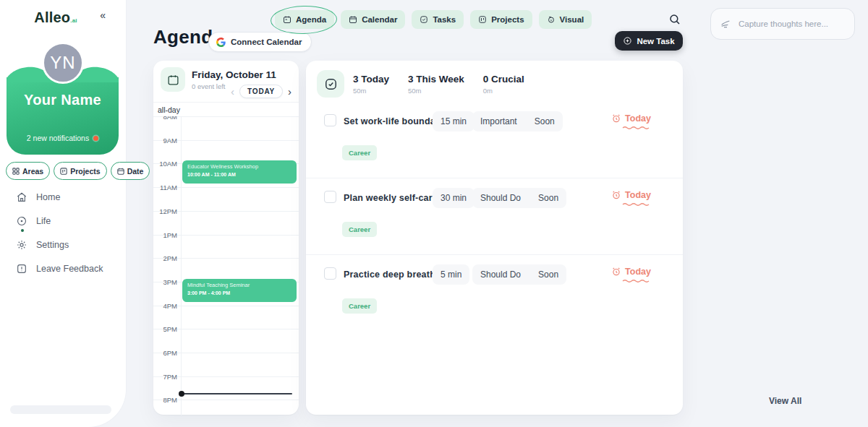 The height and width of the screenshot is (427, 868). What do you see at coordinates (444, 20) in the screenshot?
I see `tab-label: Tasks` at bounding box center [444, 20].